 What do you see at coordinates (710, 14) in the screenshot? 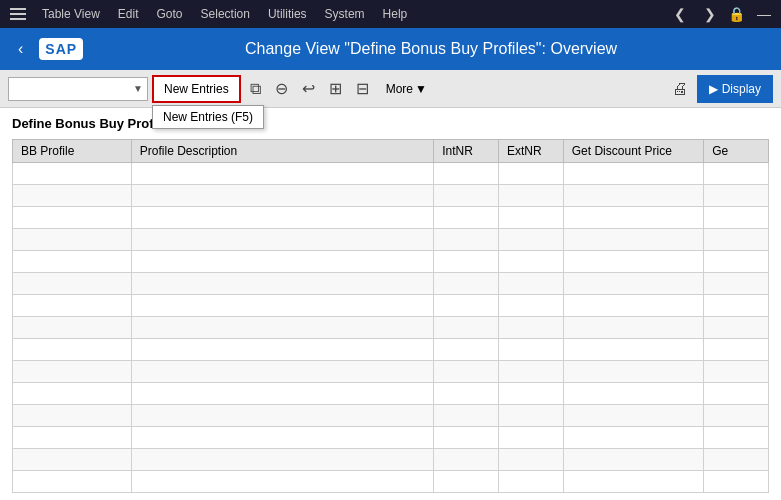
I see `nav-forward-icon: ❯` at bounding box center [710, 14].